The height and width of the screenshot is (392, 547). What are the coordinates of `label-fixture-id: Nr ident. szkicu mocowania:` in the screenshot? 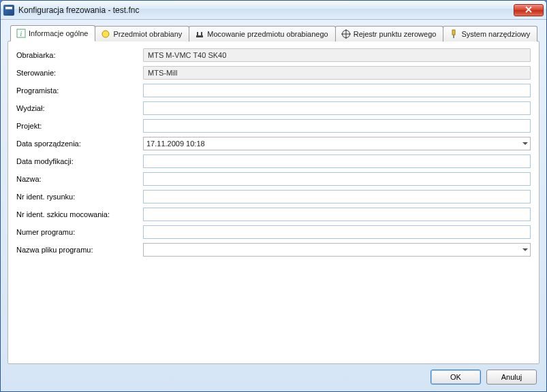 It's located at (78, 214).